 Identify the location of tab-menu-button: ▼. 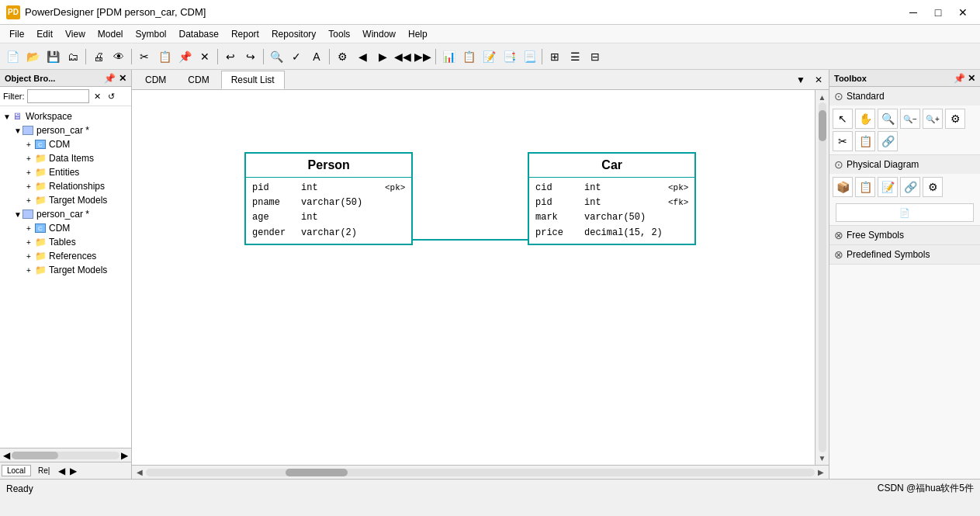
(801, 80).